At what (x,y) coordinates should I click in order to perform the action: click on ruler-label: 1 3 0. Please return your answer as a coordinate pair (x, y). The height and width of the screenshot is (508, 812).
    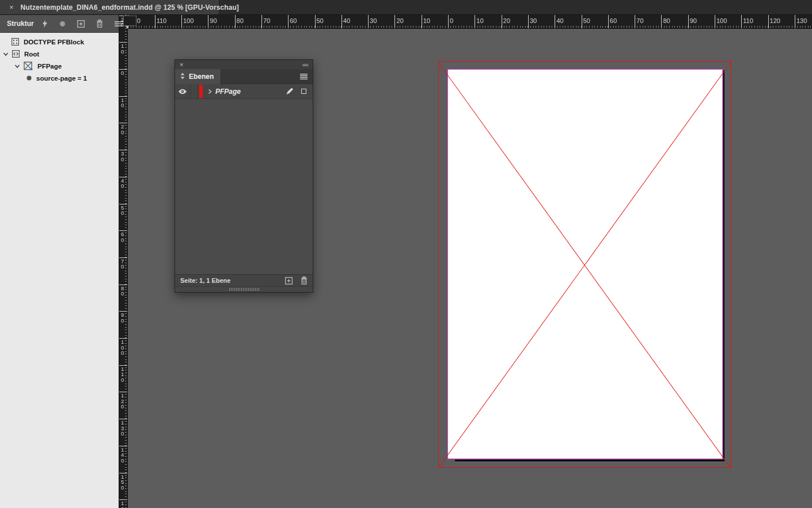
    Looking at the image, I should click on (122, 429).